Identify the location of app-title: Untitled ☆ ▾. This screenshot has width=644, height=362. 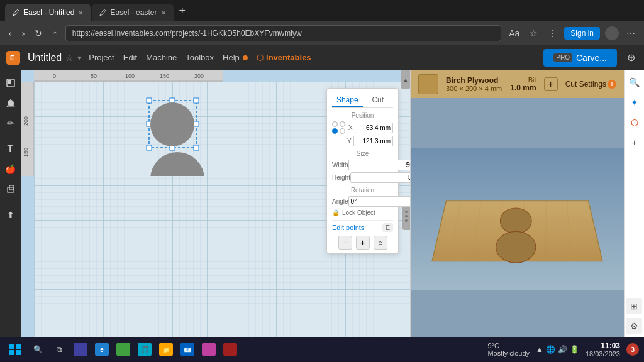
(54, 58).